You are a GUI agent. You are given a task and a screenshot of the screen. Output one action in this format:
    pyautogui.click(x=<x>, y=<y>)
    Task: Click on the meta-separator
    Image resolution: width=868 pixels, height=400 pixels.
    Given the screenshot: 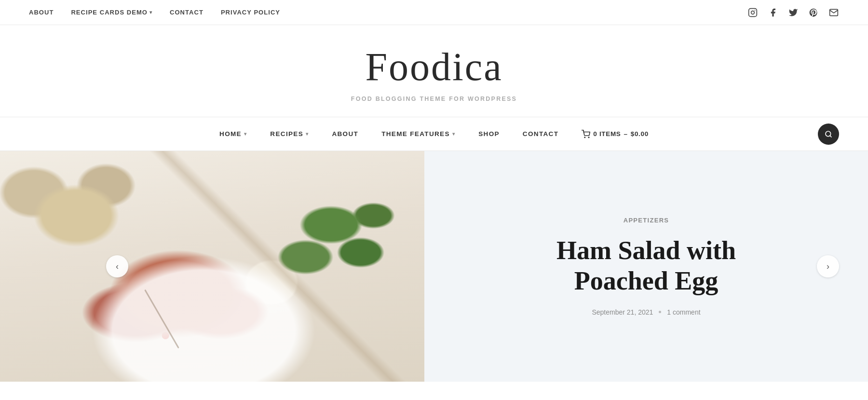 What is the action you would take?
    pyautogui.click(x=660, y=312)
    